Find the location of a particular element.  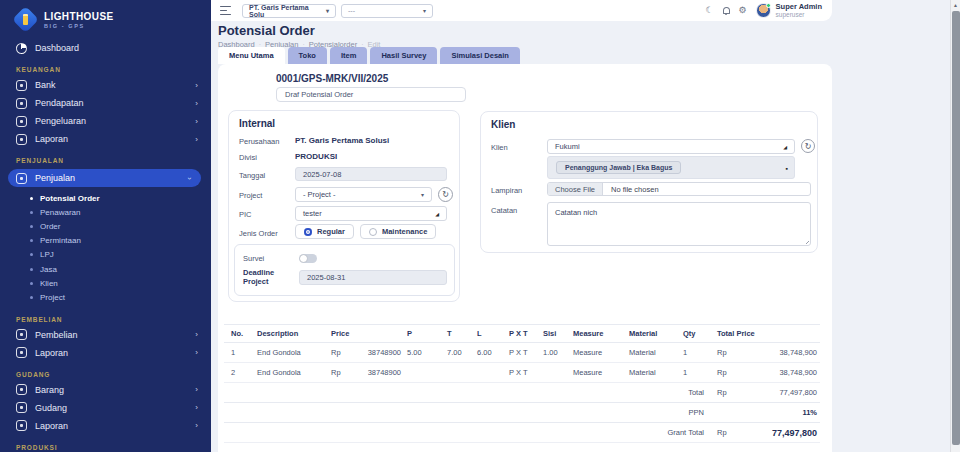

radio-maintenance: Maintenance is located at coordinates (398, 232).